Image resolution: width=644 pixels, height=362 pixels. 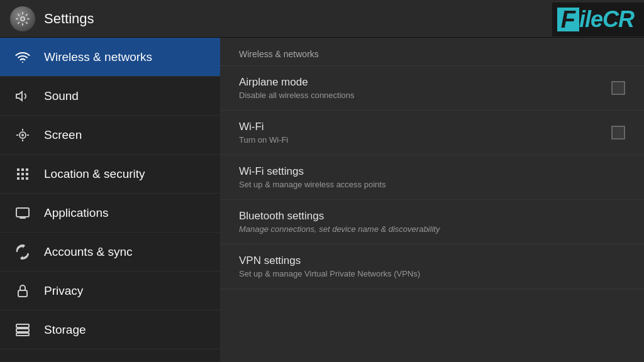 I want to click on setting-airplane-text: Airplane mode Disable all wireless conne…, so click(x=419, y=88).